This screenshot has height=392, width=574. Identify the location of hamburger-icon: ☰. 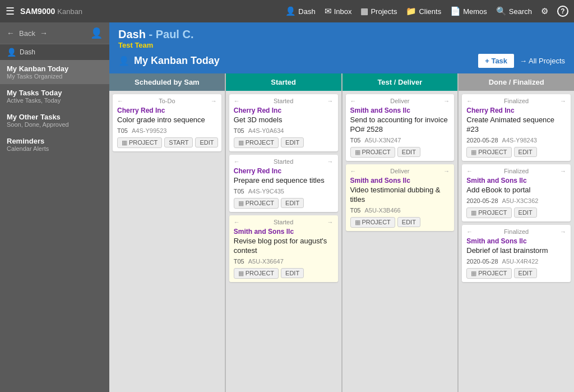
(10, 11).